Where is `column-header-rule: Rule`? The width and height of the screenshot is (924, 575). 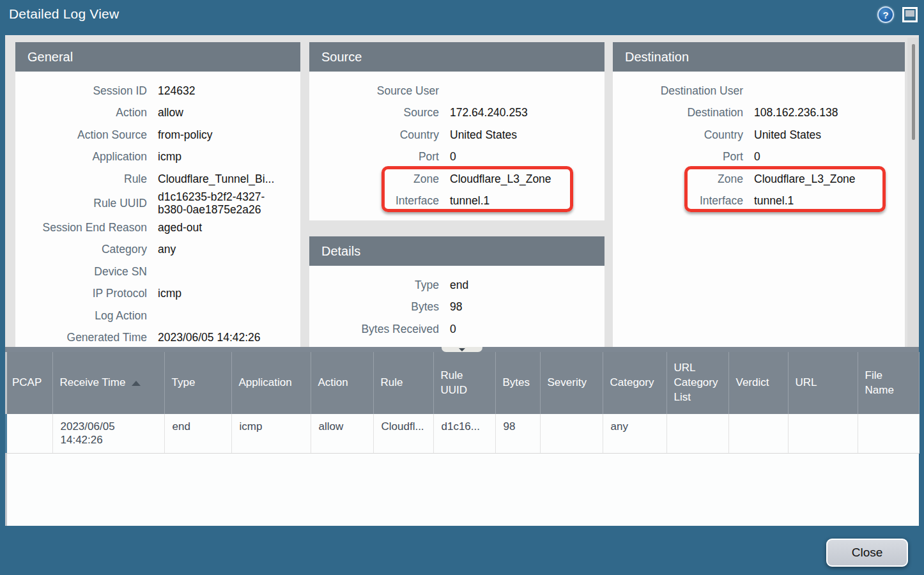 column-header-rule: Rule is located at coordinates (403, 383).